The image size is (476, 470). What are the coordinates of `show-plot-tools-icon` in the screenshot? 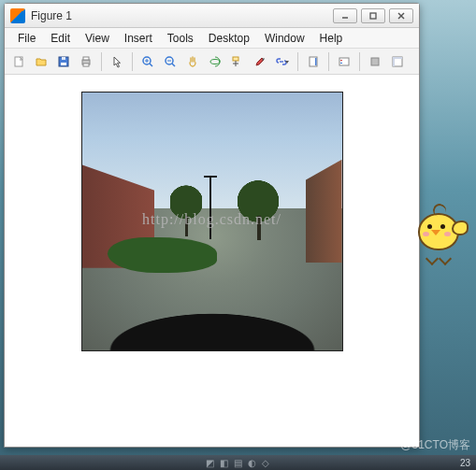 It's located at (397, 62).